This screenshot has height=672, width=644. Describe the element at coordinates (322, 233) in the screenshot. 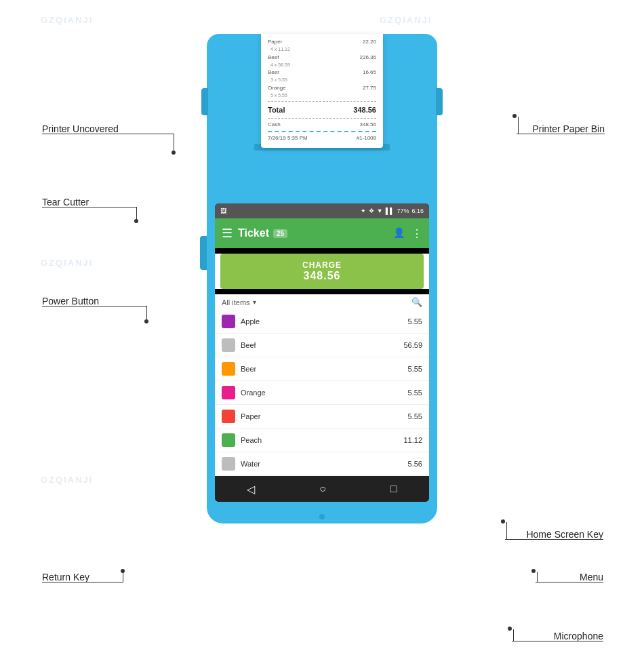

I see `app-bar: ☰ Ticket 25 👤 ⋮` at that location.